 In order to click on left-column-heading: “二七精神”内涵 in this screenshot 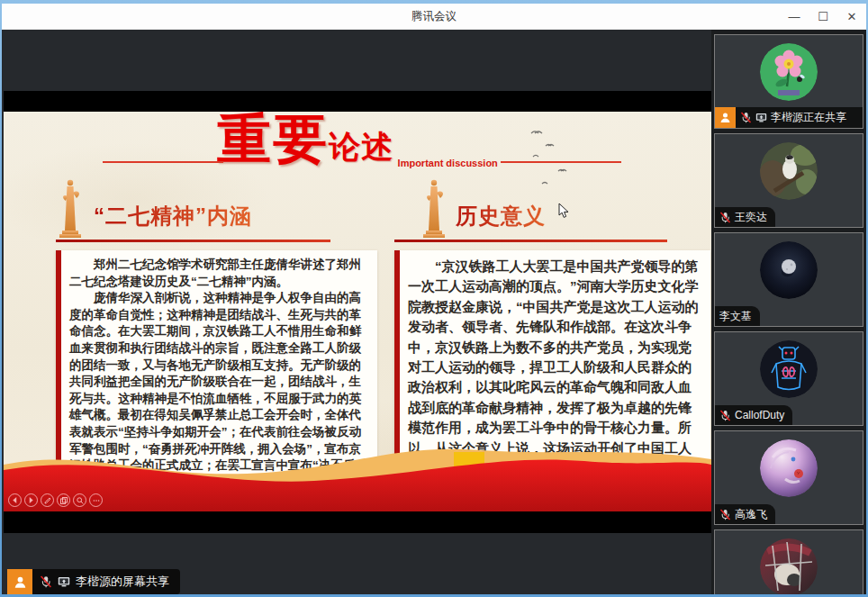, I will do `click(173, 216)`.